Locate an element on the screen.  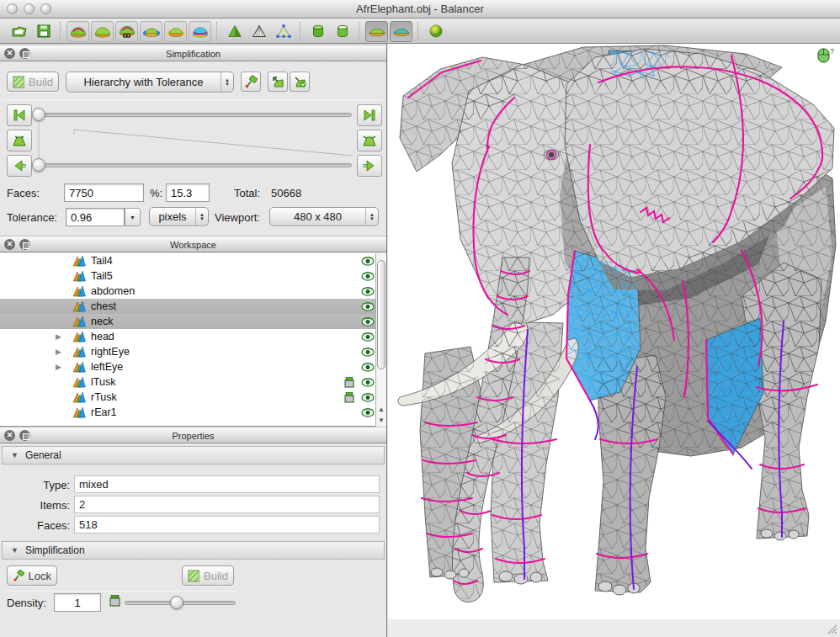
dome-flat-teal-active-icon is located at coordinates (401, 32).